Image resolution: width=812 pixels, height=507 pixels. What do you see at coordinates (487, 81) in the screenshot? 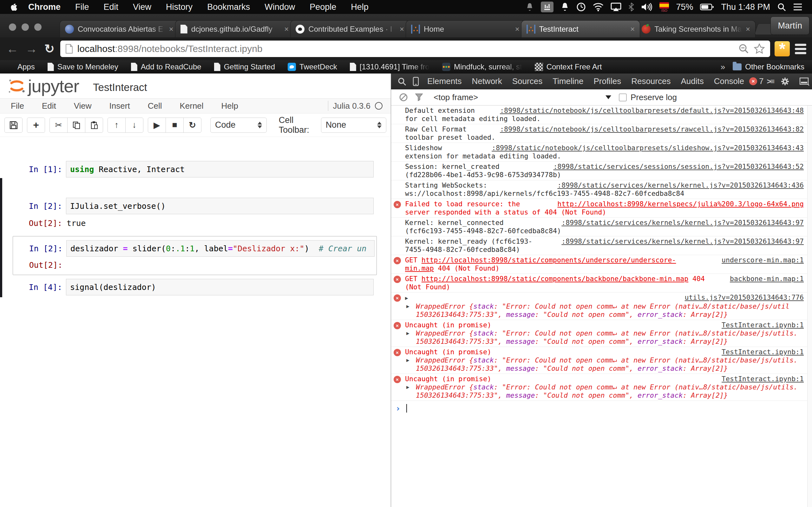
I see `devtools-tab-network: Network` at bounding box center [487, 81].